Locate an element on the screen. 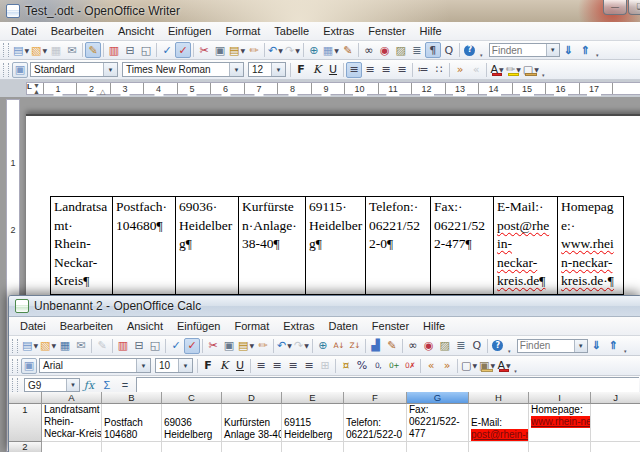 The width and height of the screenshot is (640, 452). hyperlink-cell-text: www.rhein-nec is located at coordinates (561, 422).